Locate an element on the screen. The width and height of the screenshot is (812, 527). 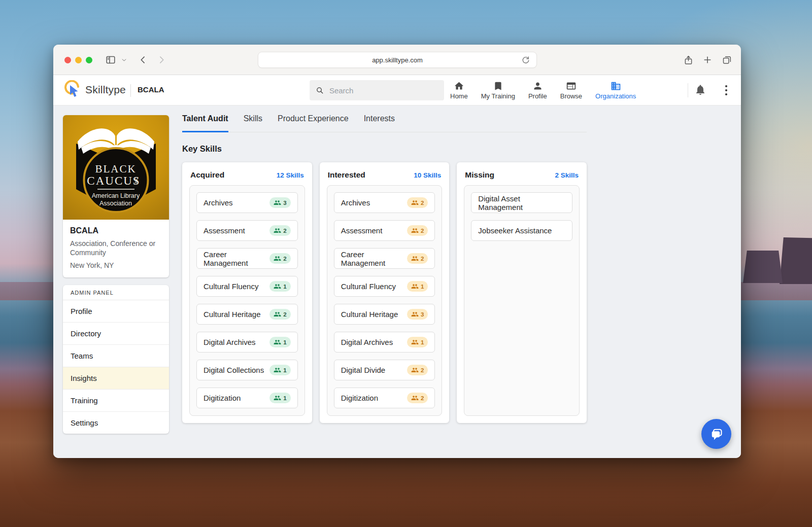
nav-home: Home is located at coordinates (459, 90).